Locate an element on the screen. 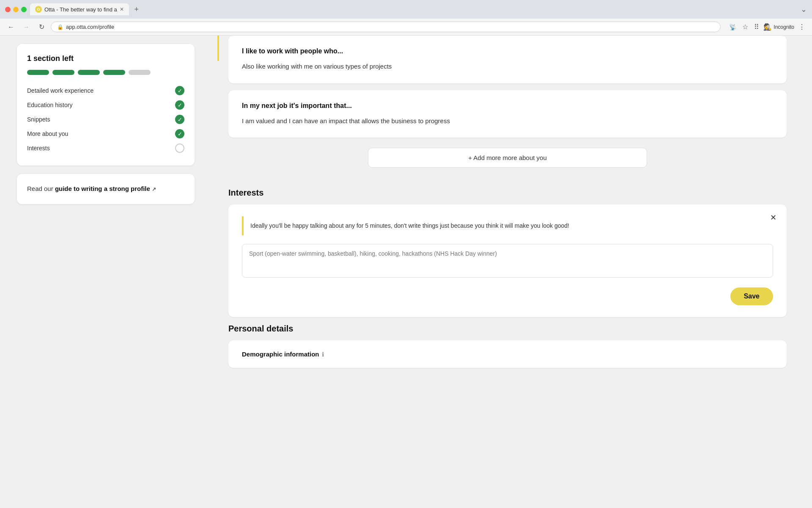 Image resolution: width=812 pixels, height=508 pixels. interests-section-title: Interests is located at coordinates (508, 193).